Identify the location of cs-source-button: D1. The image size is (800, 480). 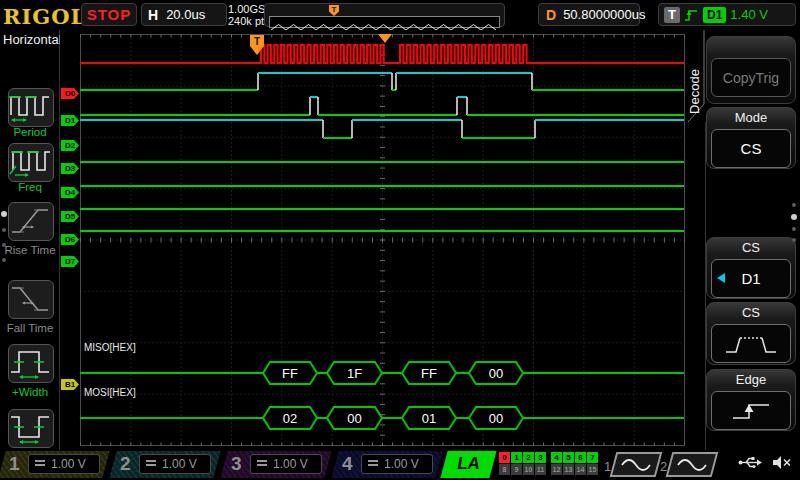
(751, 278).